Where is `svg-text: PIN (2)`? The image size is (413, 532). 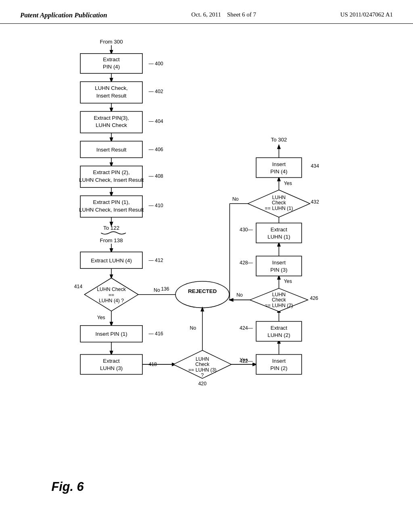
svg-text: PIN (2) is located at coordinates (279, 368).